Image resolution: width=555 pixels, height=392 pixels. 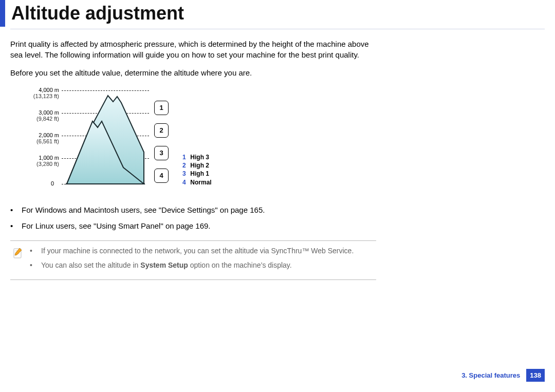 What do you see at coordinates (186, 157) in the screenshot?
I see `legend-num: 1` at bounding box center [186, 157].